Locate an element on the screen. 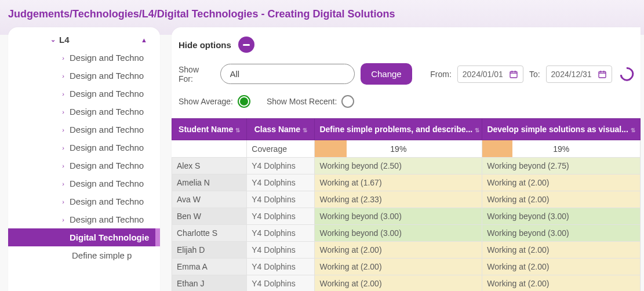 This screenshot has height=291, width=644. hide-options-label: Hide options is located at coordinates (205, 45).